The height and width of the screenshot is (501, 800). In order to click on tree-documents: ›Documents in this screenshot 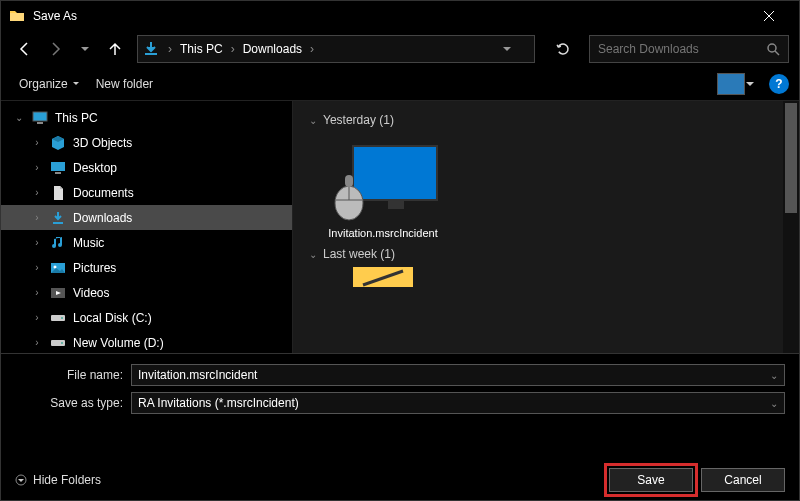, I will do `click(146, 192)`.